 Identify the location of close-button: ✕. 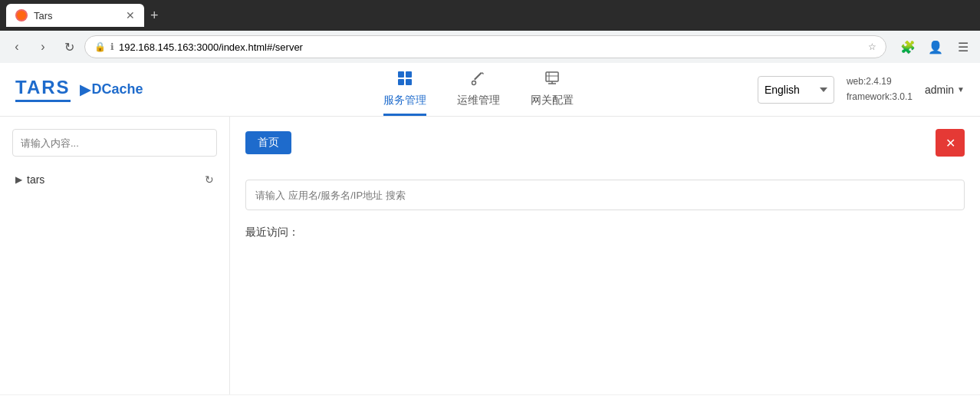
(950, 143).